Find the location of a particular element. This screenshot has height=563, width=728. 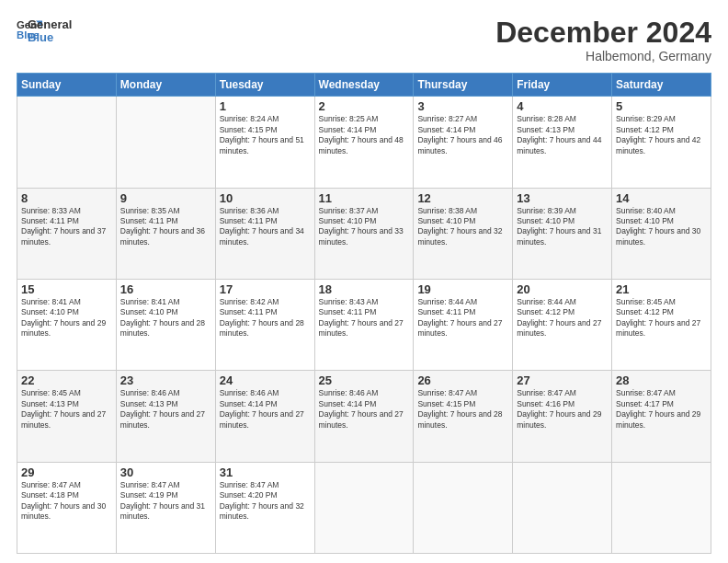

cell-content: Sunrise: 8:33 AMSunset: 4:11 PMDaylight:… is located at coordinates (66, 227).